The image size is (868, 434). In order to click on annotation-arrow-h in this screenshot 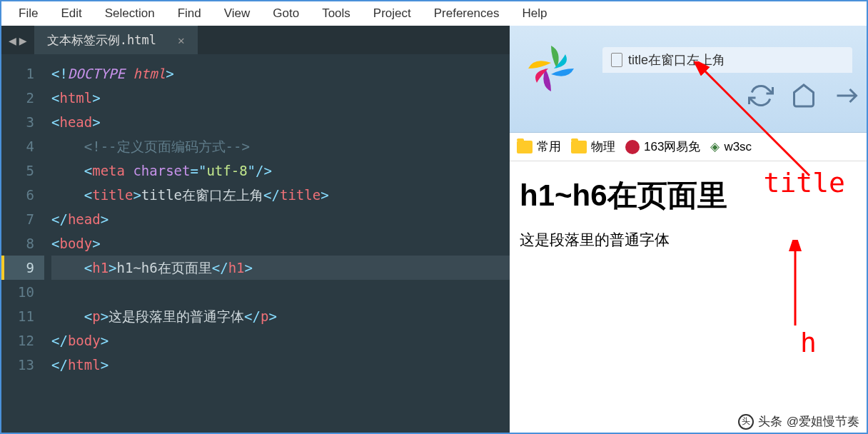, I will do `click(795, 286)`.